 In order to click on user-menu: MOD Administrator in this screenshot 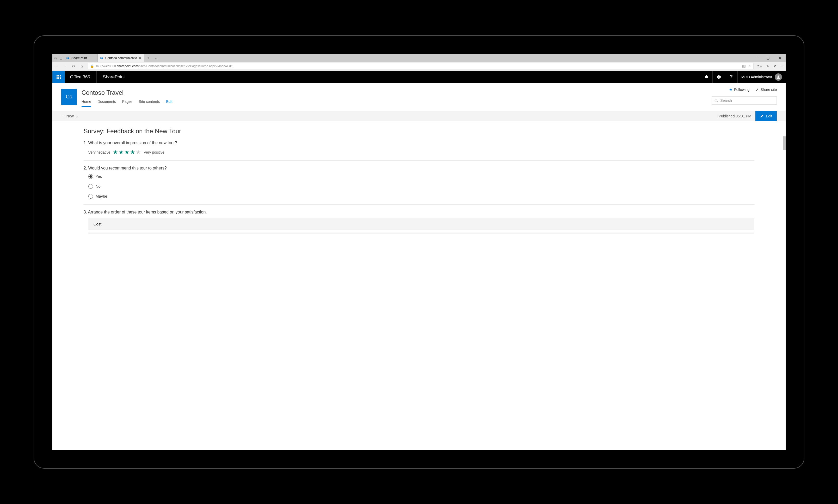, I will do `click(762, 77)`.